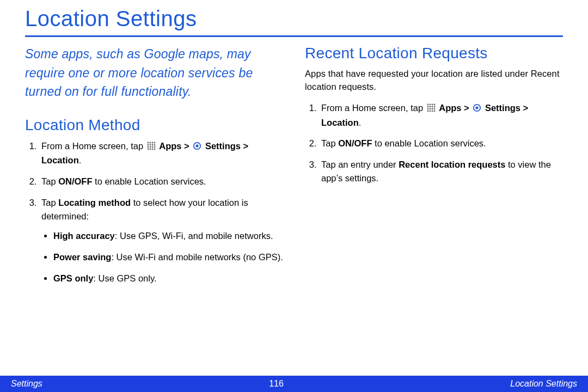  What do you see at coordinates (429, 143) in the screenshot?
I see `rstep-2-b: to enable Location services.` at bounding box center [429, 143].